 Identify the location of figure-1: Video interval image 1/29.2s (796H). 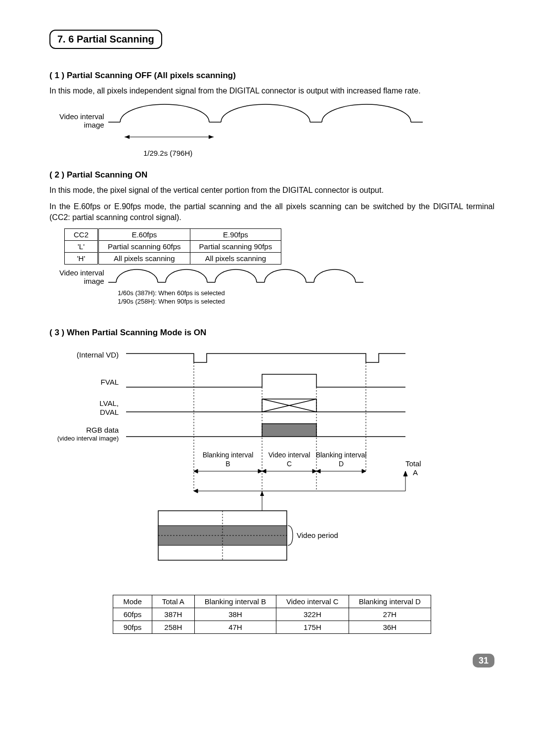
(277, 130).